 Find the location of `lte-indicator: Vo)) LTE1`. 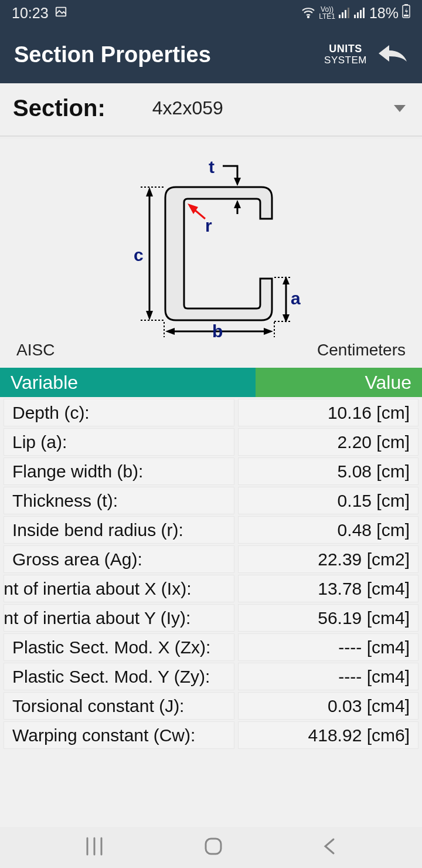

lte-indicator: Vo)) LTE1 is located at coordinates (327, 13).